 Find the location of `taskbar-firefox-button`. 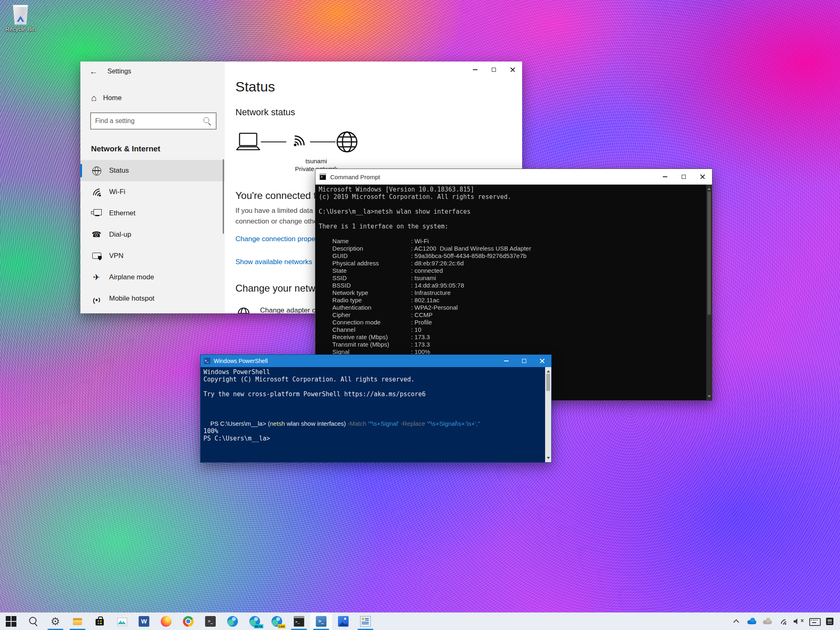

taskbar-firefox-button is located at coordinates (166, 621).